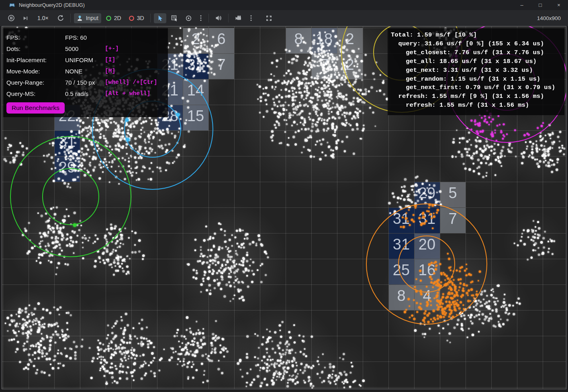  Describe the element at coordinates (85, 38) in the screenshot. I see `hud-value: FPS: 60` at that location.